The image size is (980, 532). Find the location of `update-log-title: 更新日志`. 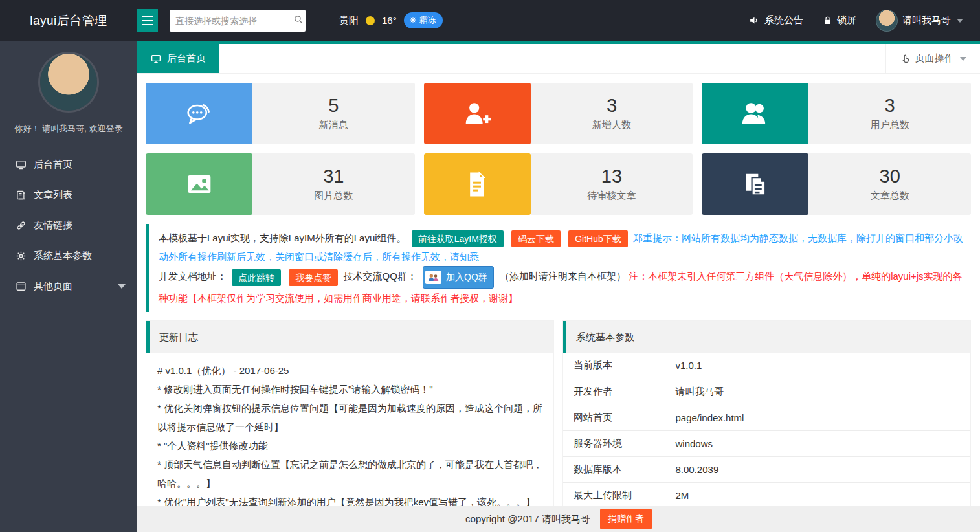

update-log-title: 更新日志 is located at coordinates (350, 337).